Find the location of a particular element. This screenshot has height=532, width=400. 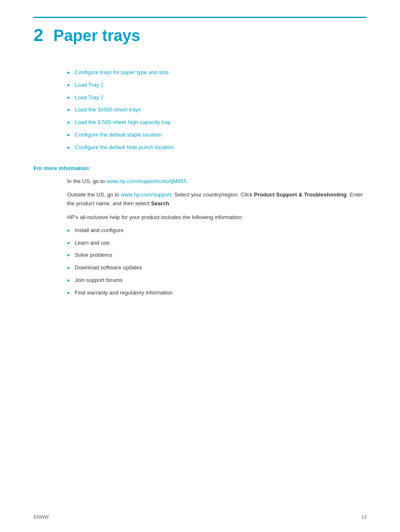

chapter-header: 2 Paper trays is located at coordinates (200, 35).